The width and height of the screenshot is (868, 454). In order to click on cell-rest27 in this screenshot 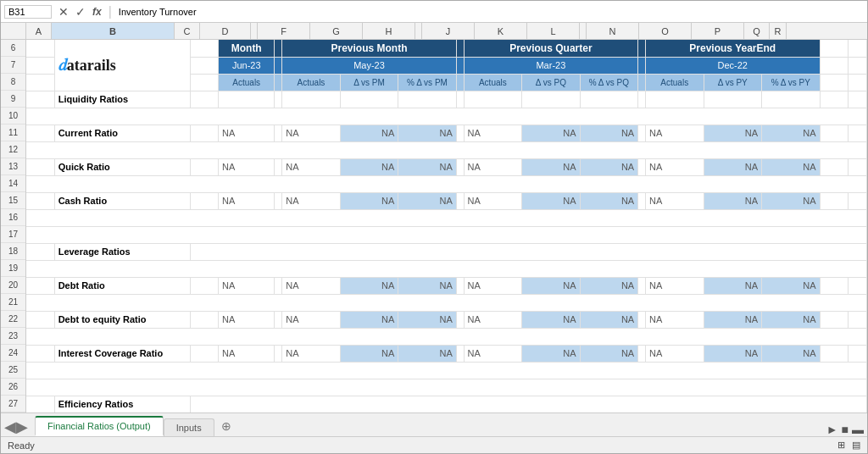, I will do `click(528, 404)`.